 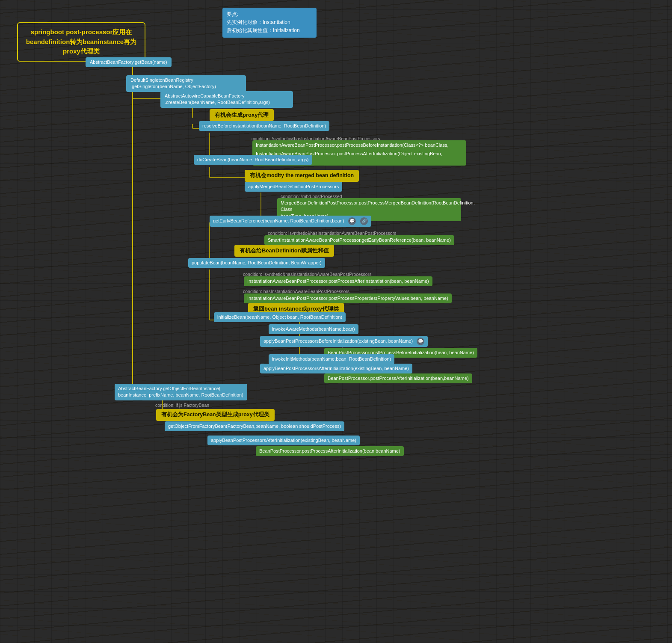 I want to click on info-title: 要点:, so click(x=269, y=15).